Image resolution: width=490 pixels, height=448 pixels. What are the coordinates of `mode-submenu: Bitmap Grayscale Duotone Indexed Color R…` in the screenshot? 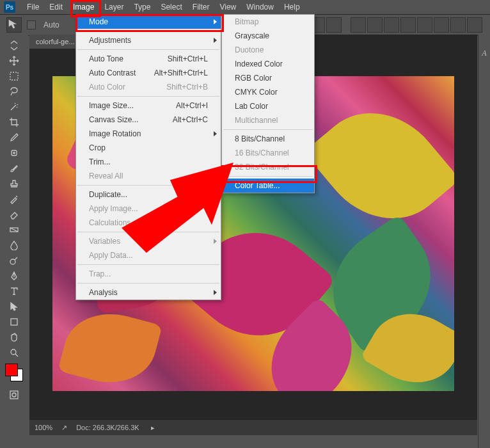 It's located at (268, 104).